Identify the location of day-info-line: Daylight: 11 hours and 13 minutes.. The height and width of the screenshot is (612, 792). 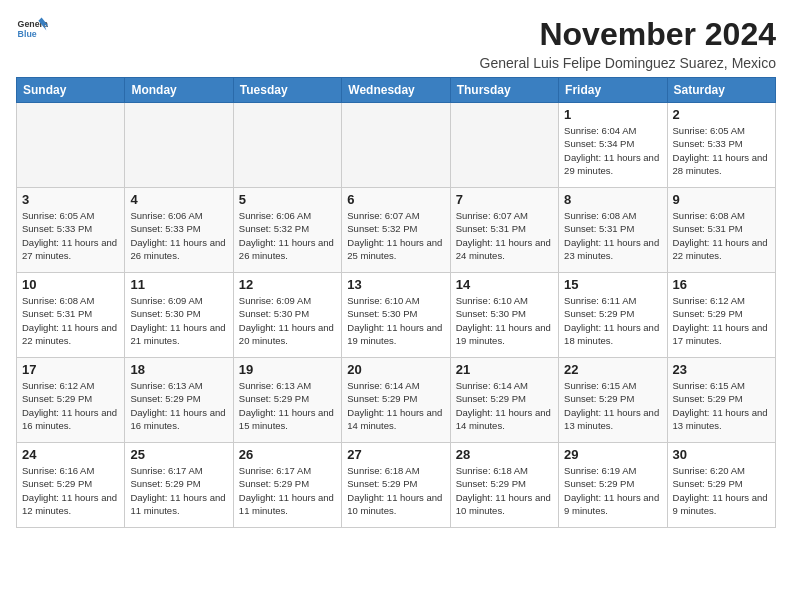
(612, 420).